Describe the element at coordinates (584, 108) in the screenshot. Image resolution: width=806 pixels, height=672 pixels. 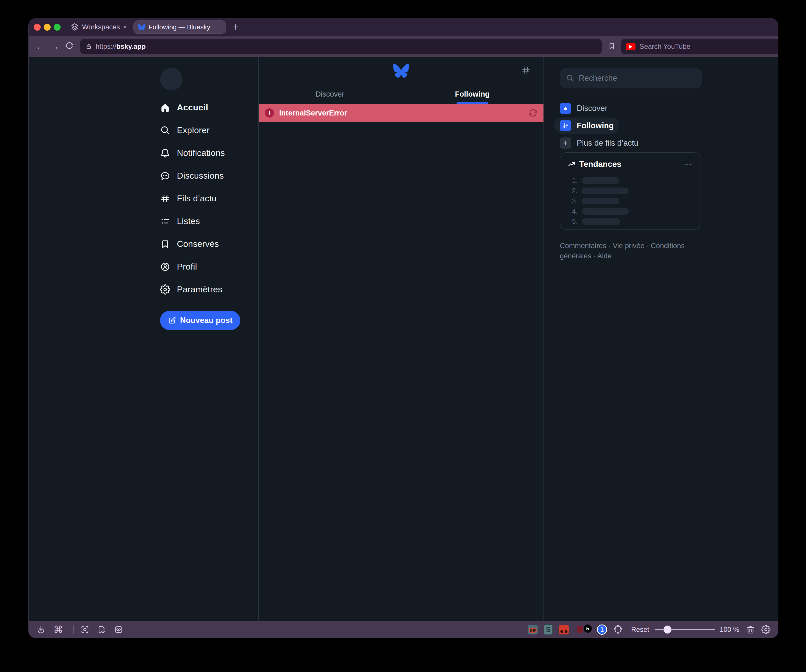
I see `feed-shortcut: Discover` at that location.